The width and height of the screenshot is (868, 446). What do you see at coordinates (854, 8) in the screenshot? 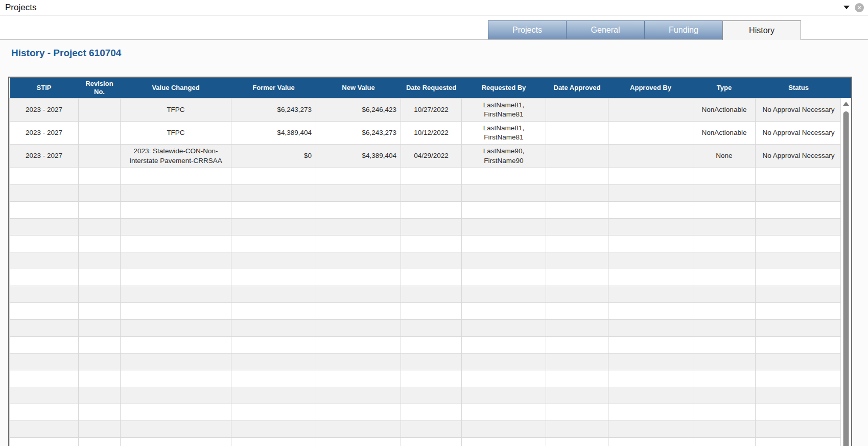
I see `window-controls: ✕` at bounding box center [854, 8].